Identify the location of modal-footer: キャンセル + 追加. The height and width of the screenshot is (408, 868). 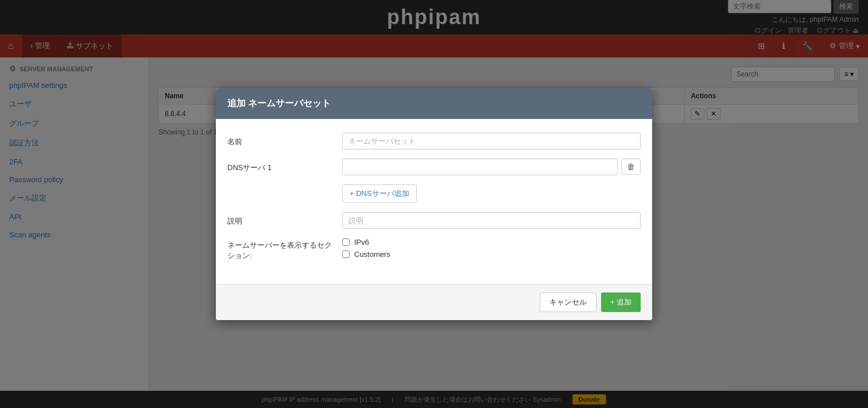
(434, 302).